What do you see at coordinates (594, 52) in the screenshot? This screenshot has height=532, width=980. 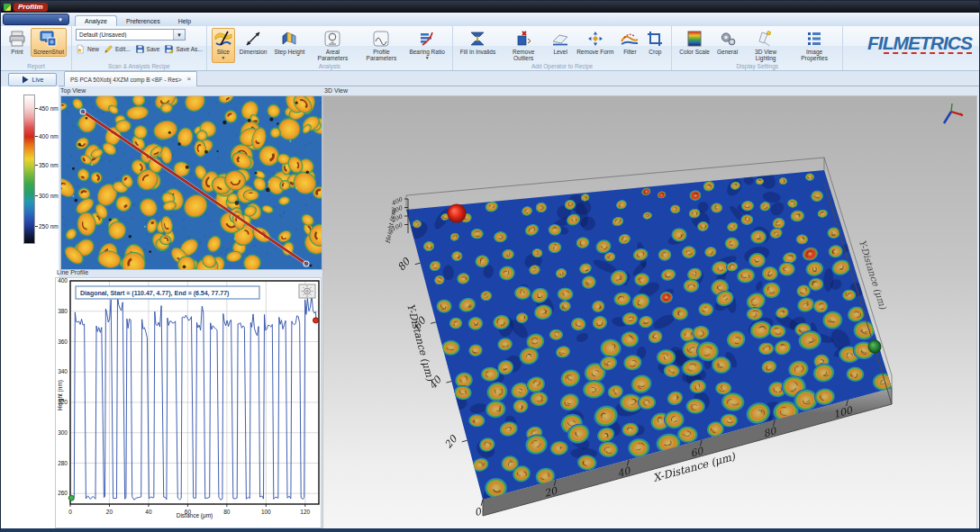 I see `remove-form-label: Remove Form` at bounding box center [594, 52].